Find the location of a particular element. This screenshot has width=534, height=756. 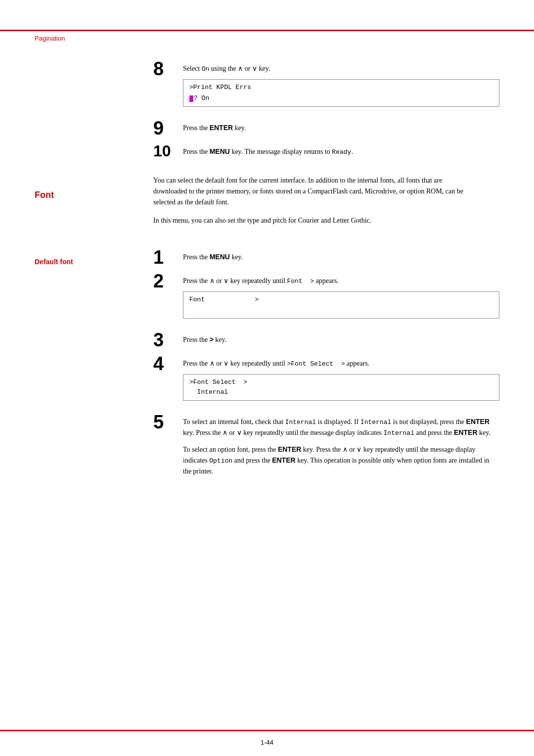

font-section-heading: Font is located at coordinates (94, 195).